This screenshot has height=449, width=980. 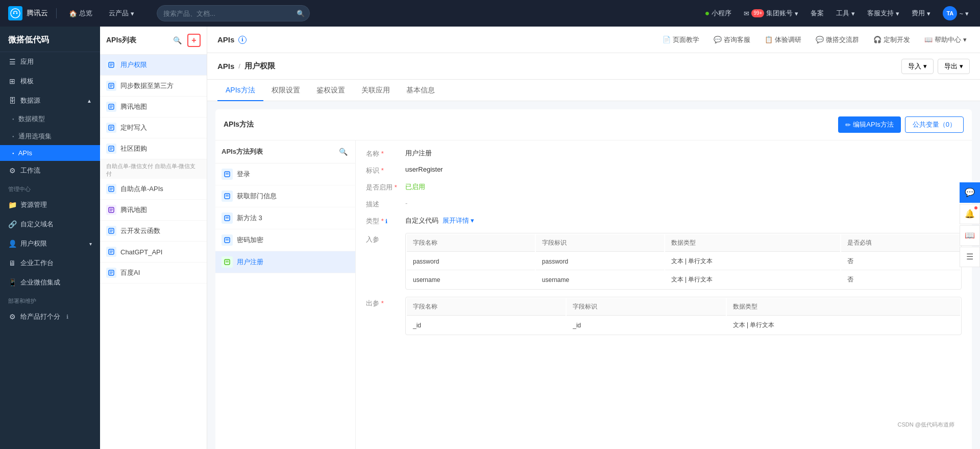 What do you see at coordinates (233, 13) in the screenshot?
I see `search-container: 🔍` at bounding box center [233, 13].